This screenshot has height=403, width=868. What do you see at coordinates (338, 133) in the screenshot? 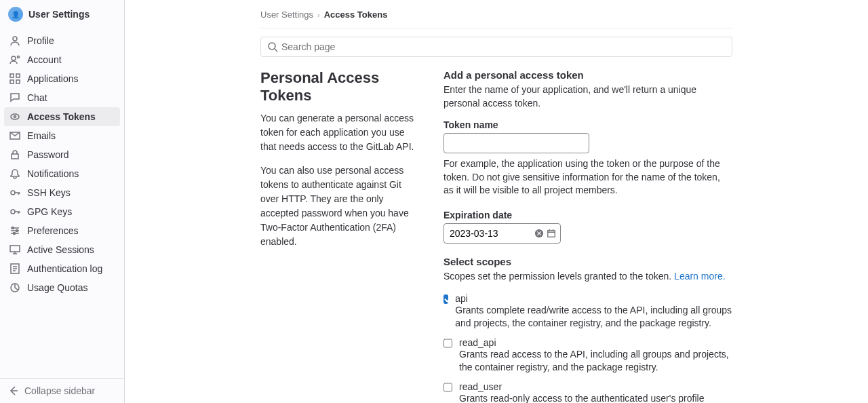
I see `intro-paragraph-1: You can generate a personal access token…` at bounding box center [338, 133].